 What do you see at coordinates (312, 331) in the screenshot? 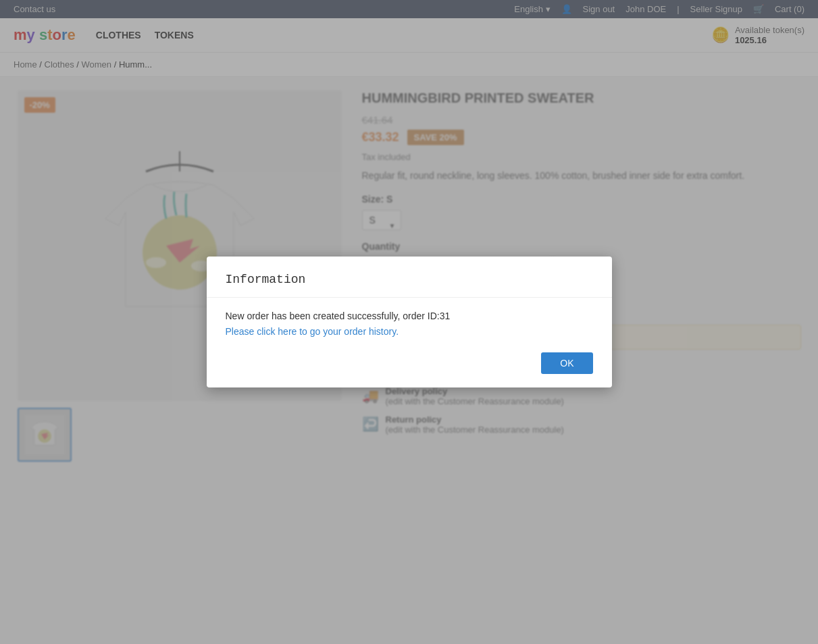
I see `modal-order-history-link: Please click here to go your order histo…` at bounding box center [312, 331].